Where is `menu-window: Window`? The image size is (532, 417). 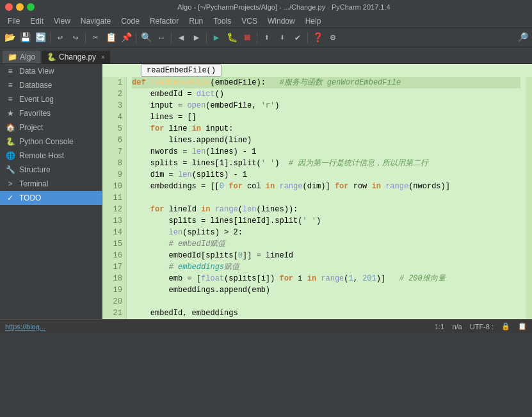 menu-window: Window is located at coordinates (282, 21).